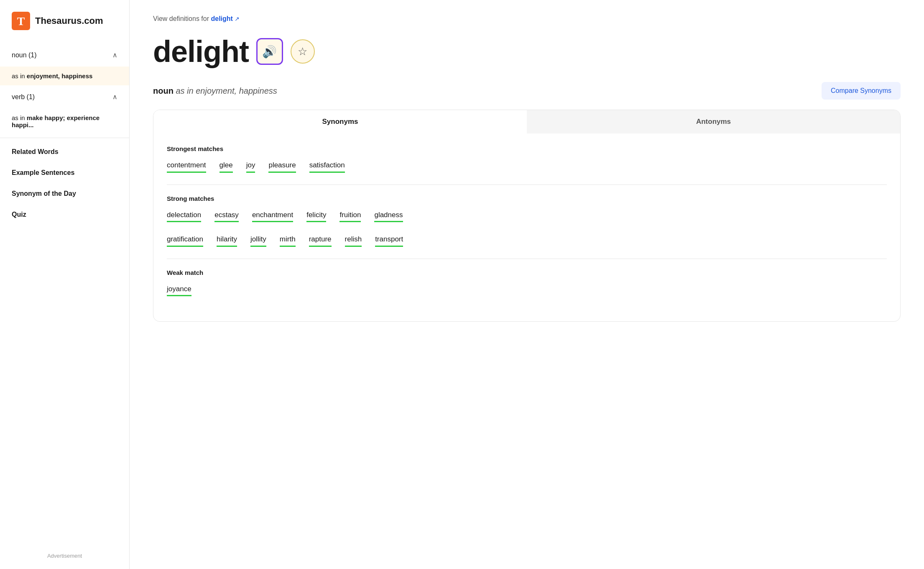 This screenshot has height=569, width=924. What do you see at coordinates (182, 18) in the screenshot?
I see `view-definitions-prefix: View definitions for` at bounding box center [182, 18].